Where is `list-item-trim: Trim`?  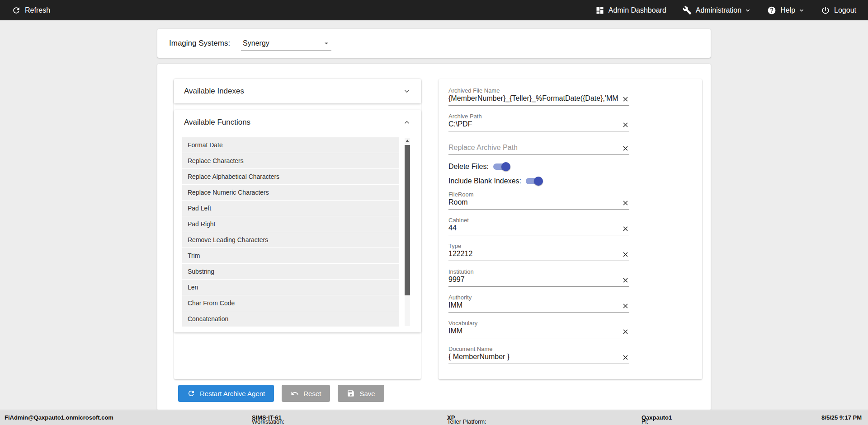
list-item-trim: Trim is located at coordinates (291, 256).